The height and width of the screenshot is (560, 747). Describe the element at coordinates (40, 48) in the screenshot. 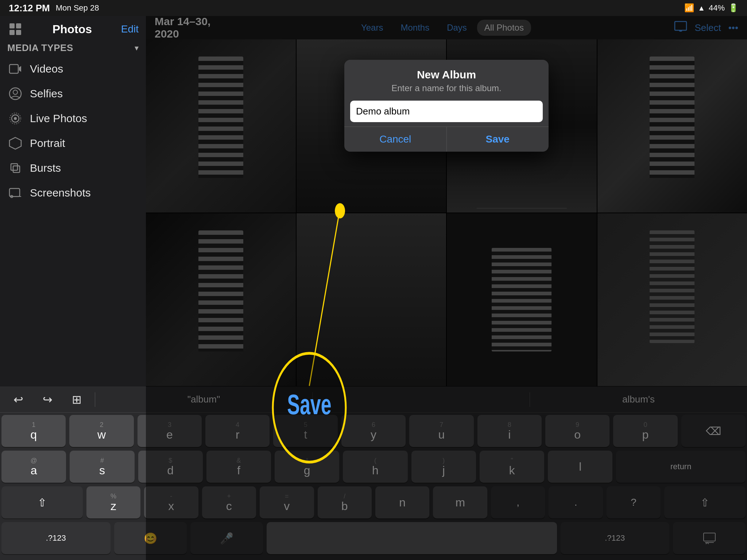

I see `sidebar-section-title: Media Types` at that location.